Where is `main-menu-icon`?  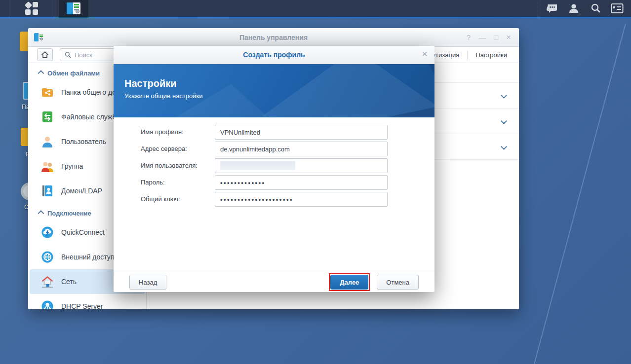
main-menu-icon is located at coordinates (32, 8).